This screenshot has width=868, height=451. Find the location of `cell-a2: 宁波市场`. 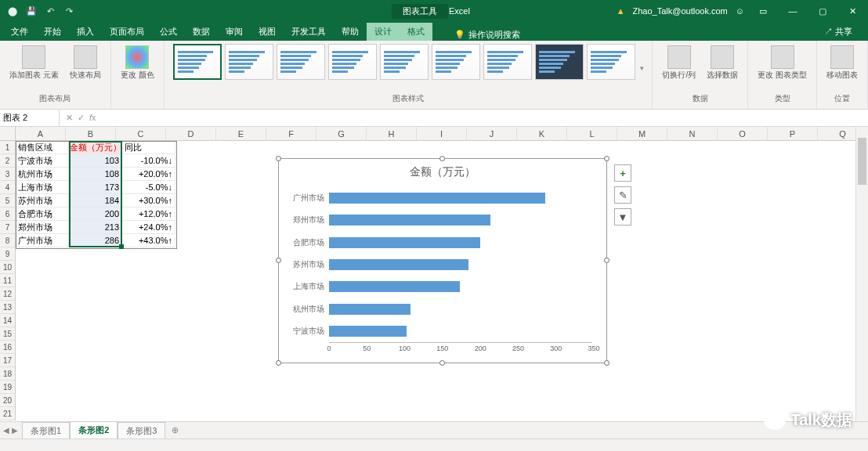

cell-a2: 宁波市场 is located at coordinates (42, 161).